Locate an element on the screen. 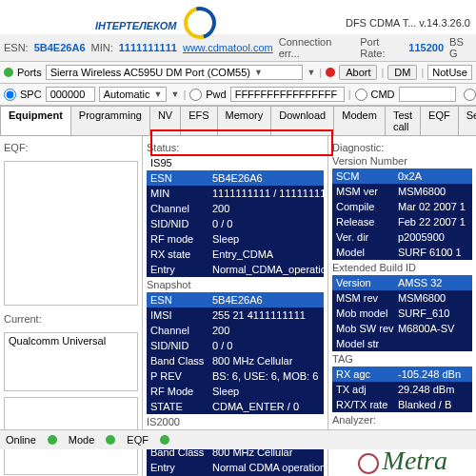 The width and height of the screenshot is (476, 476). tab-eqf: EQF is located at coordinates (440, 120).